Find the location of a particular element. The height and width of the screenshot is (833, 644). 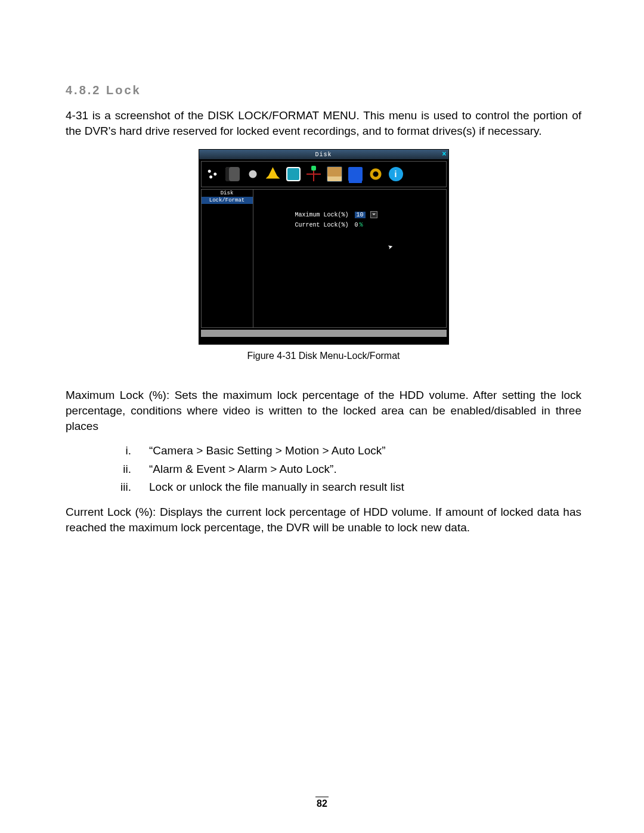

display-icon is located at coordinates (355, 174).